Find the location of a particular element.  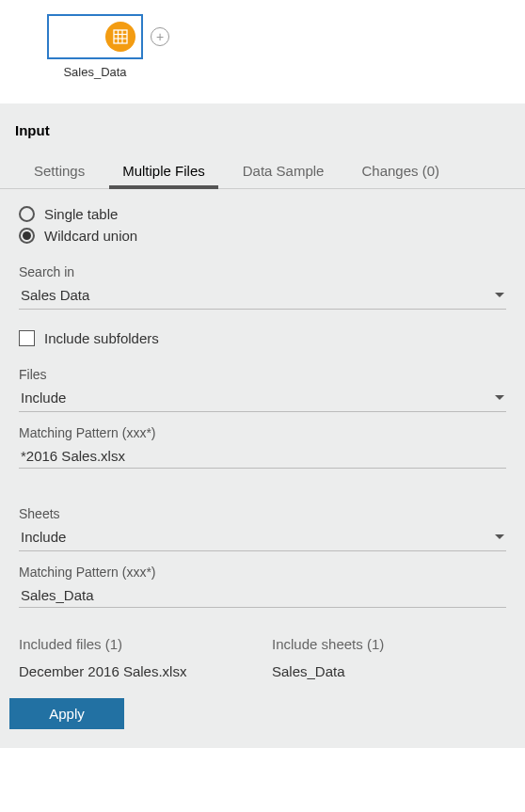

data-source-icon is located at coordinates (120, 37).